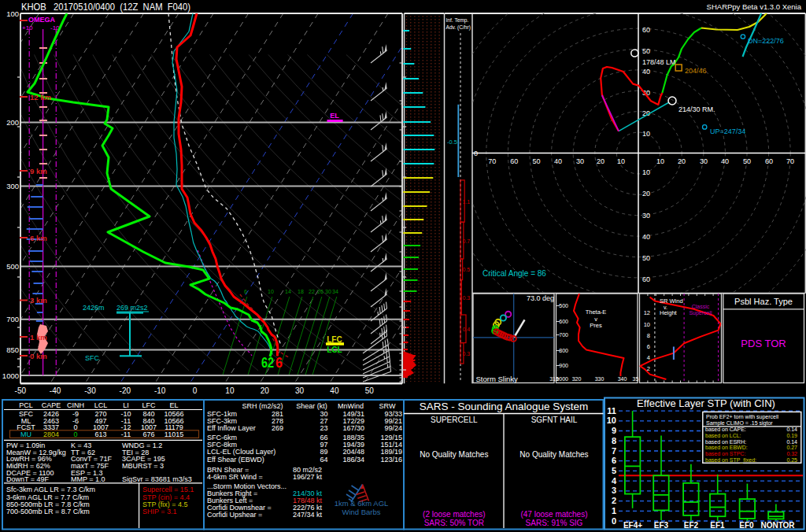 This screenshot has height=532, width=806. I want to click on svg-text: 100, so click(13, 14).